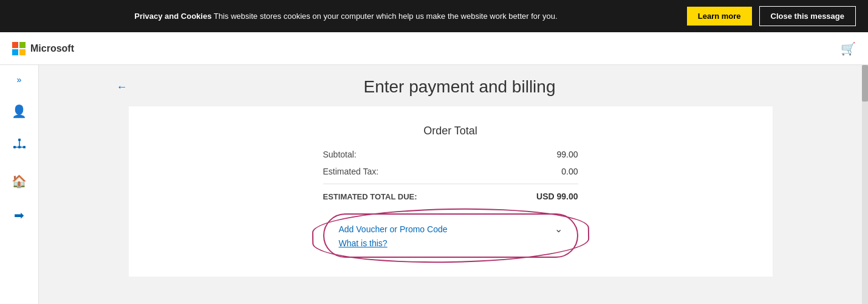 This screenshot has height=304, width=868. Describe the element at coordinates (19, 215) in the screenshot. I see `arrow-right-icon: ➡` at that location.